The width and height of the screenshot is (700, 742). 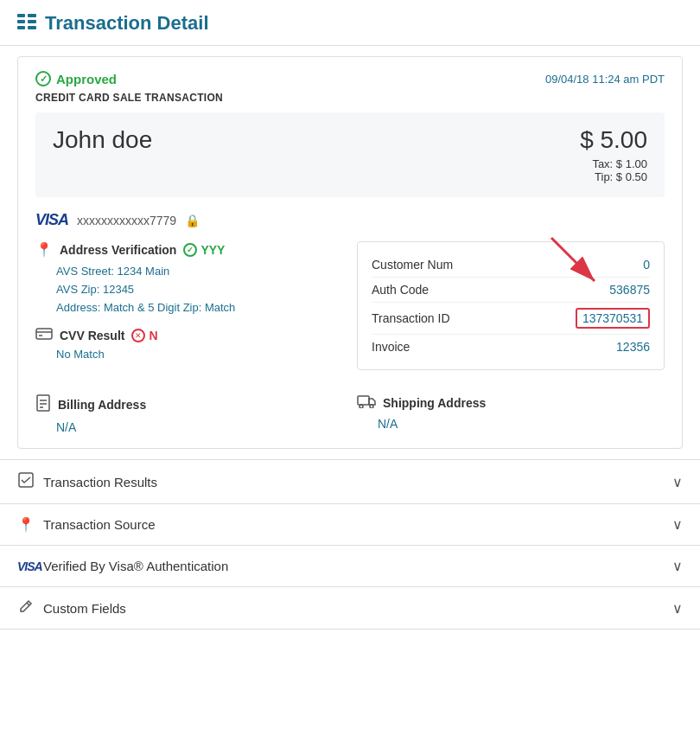 I want to click on card-info-row: VISA xxxxxxxxxxxx7779 🔒, so click(x=350, y=220).